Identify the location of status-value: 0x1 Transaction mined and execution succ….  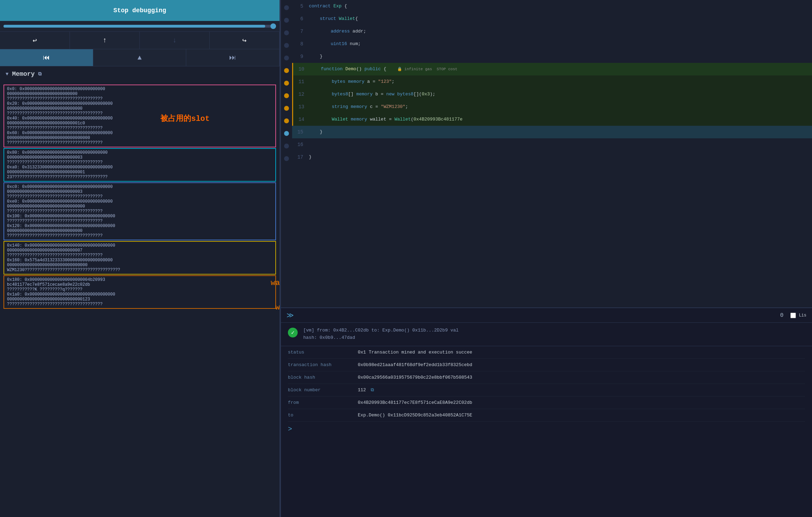
(581, 352).